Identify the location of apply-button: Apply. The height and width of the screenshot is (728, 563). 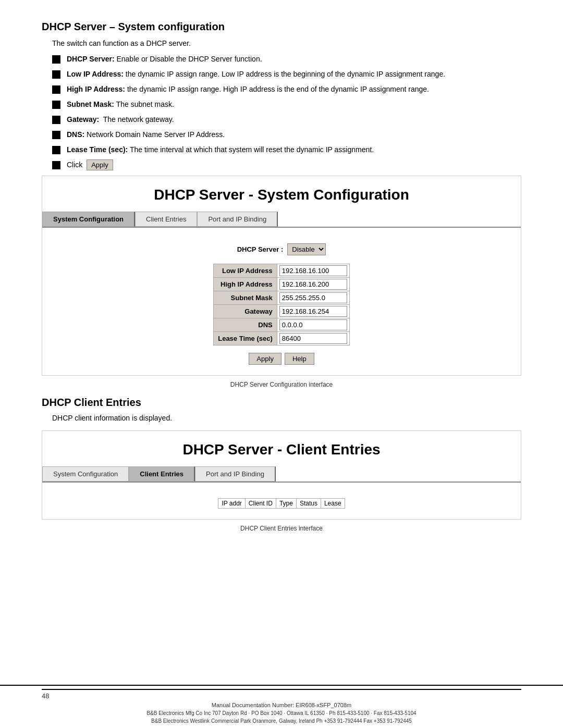
(265, 359).